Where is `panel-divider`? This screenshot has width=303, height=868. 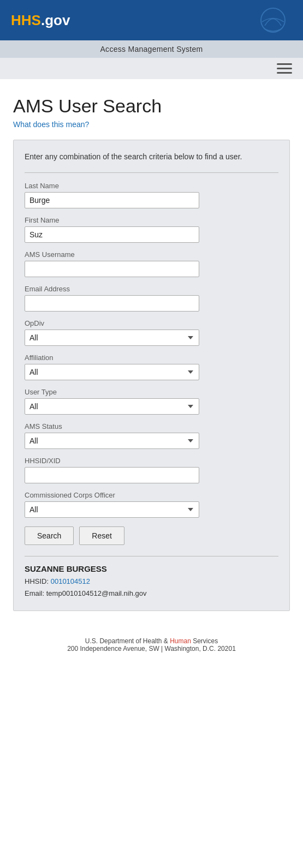 panel-divider is located at coordinates (152, 172).